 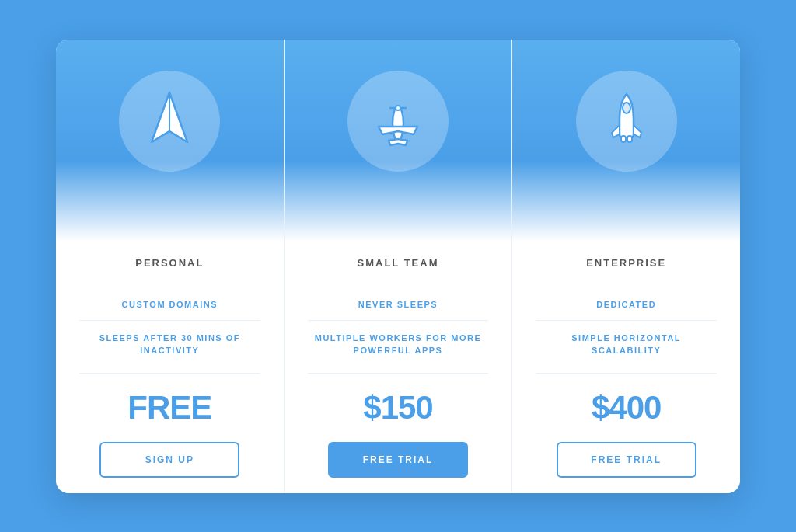 I want to click on cta-button-enterprise: FREE TRIAL, so click(x=627, y=460).